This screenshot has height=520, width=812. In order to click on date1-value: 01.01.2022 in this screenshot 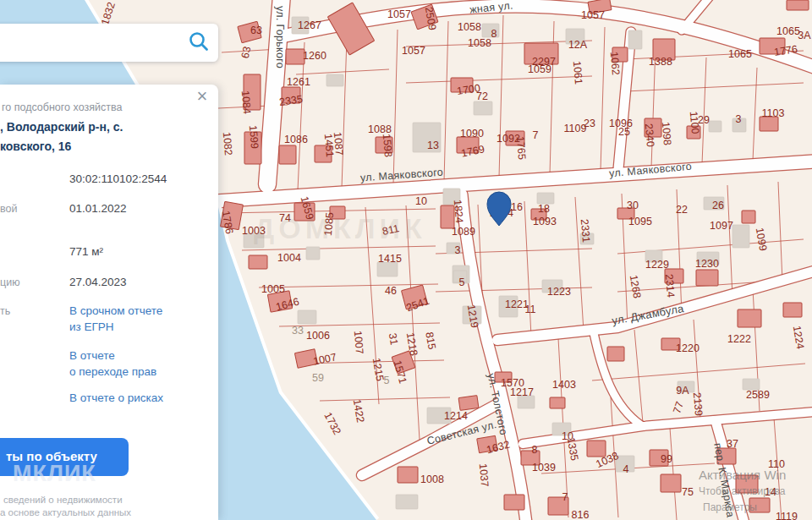, I will do `click(98, 208)`.